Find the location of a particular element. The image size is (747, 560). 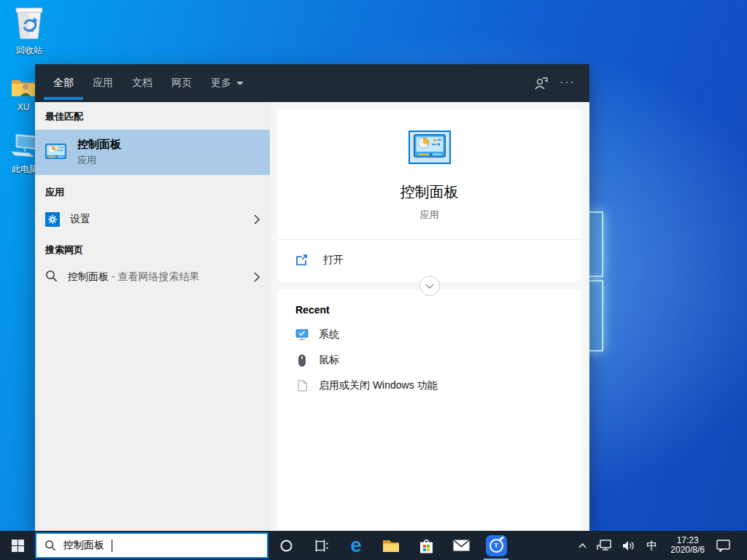

task-view-button is located at coordinates (321, 545).